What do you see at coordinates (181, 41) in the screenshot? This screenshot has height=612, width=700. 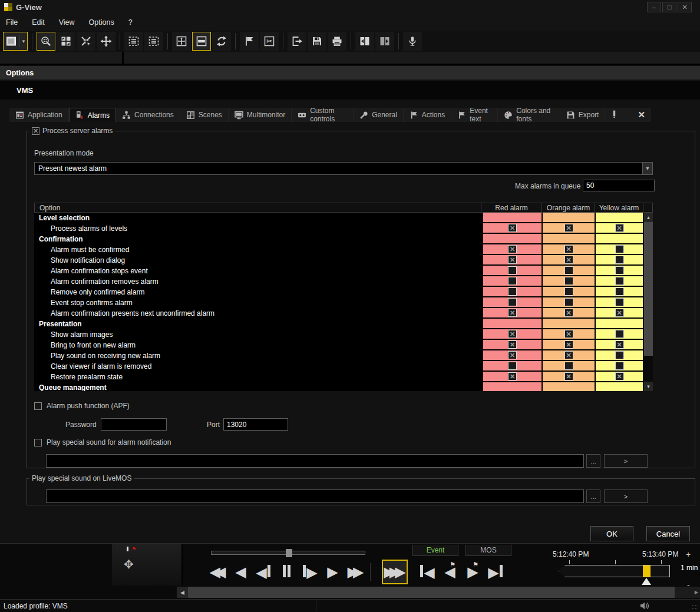 I see `pan-view-button` at bounding box center [181, 41].